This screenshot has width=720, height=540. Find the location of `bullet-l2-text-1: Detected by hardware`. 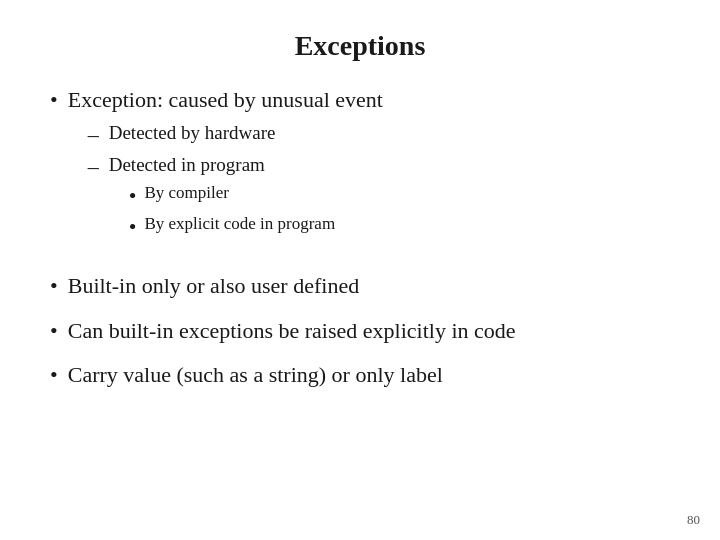

bullet-l2-text-1: Detected by hardware is located at coordinates (192, 134).